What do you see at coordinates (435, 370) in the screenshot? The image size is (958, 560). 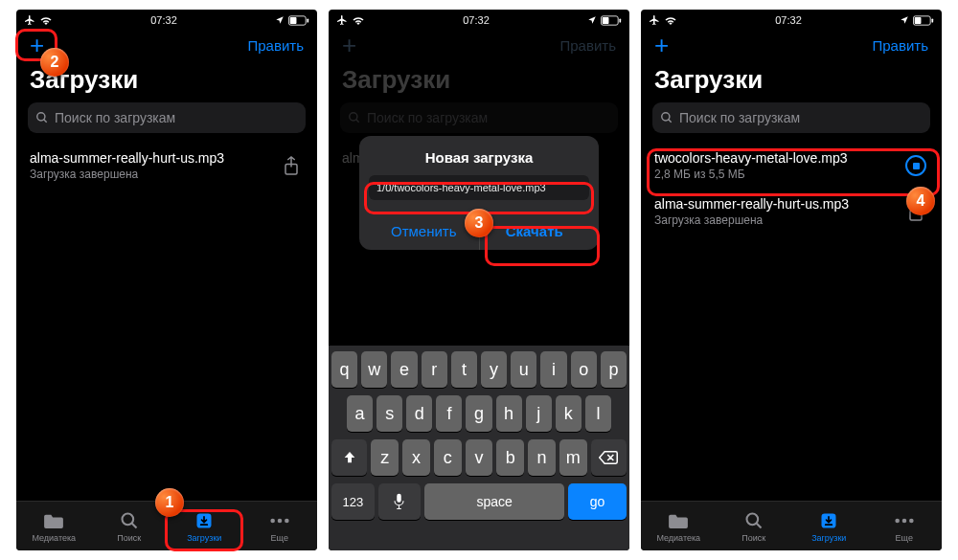 I see `key-r: r` at bounding box center [435, 370].